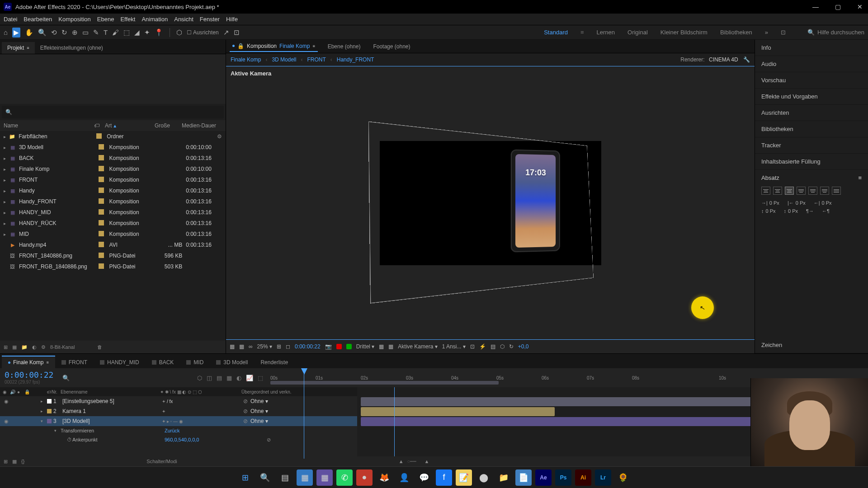  What do you see at coordinates (382, 347) in the screenshot?
I see `toggle-transparency-icon: ▦` at bounding box center [382, 347].